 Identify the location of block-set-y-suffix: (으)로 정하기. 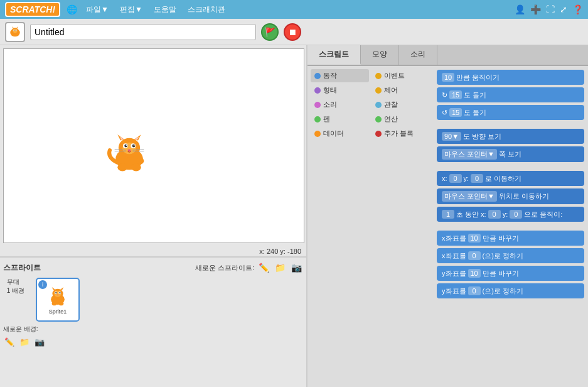
(503, 292).